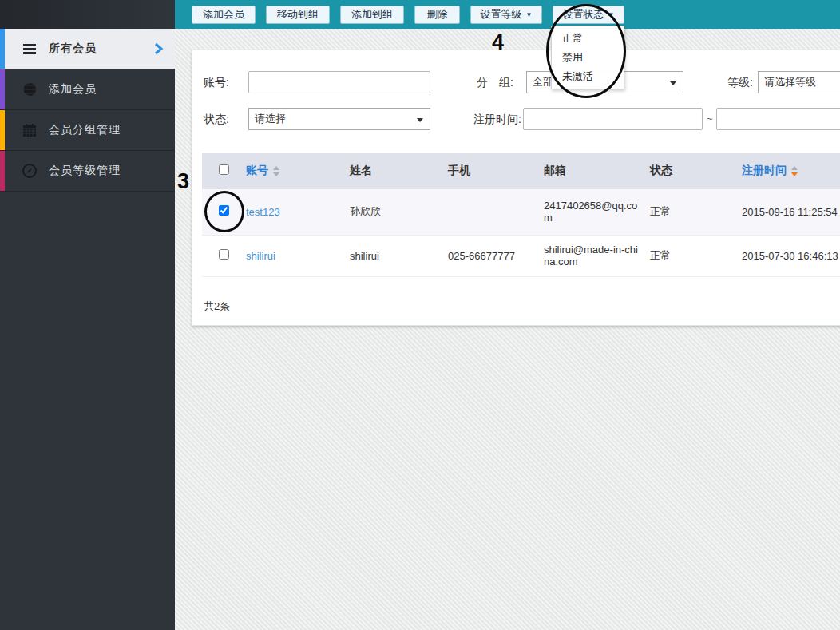  I want to click on cell-email: shilirui@made-in-china.com, so click(597, 256).